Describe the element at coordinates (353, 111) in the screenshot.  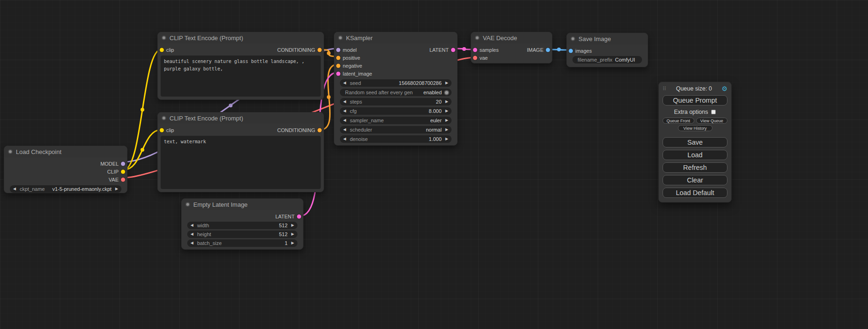
I see `widget-label: cfg` at that location.